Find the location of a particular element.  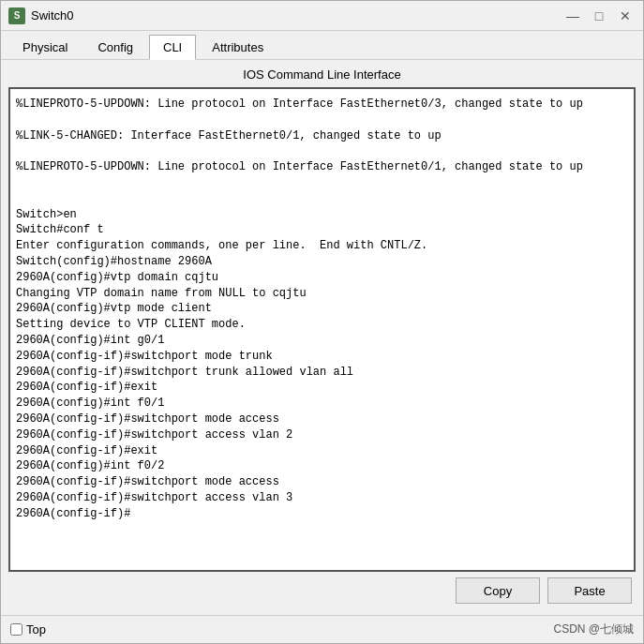

window-controls: — □ ✕ is located at coordinates (599, 16).